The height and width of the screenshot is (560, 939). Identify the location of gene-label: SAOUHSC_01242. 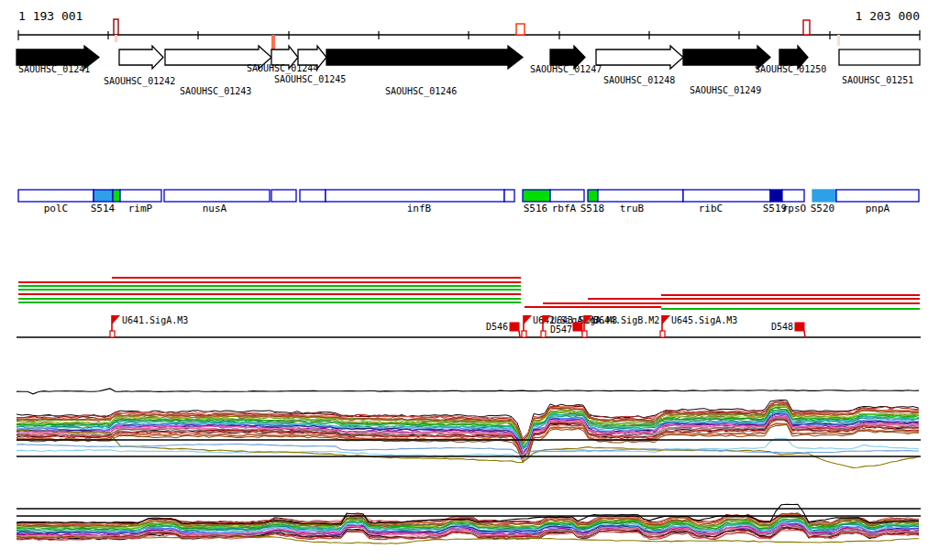
(139, 82).